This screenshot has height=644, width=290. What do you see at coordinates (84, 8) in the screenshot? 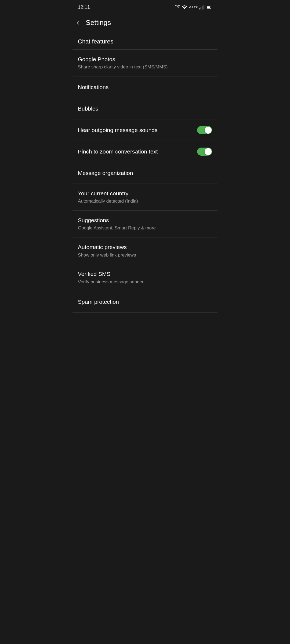
I see `status-time: 12:11` at bounding box center [84, 8].